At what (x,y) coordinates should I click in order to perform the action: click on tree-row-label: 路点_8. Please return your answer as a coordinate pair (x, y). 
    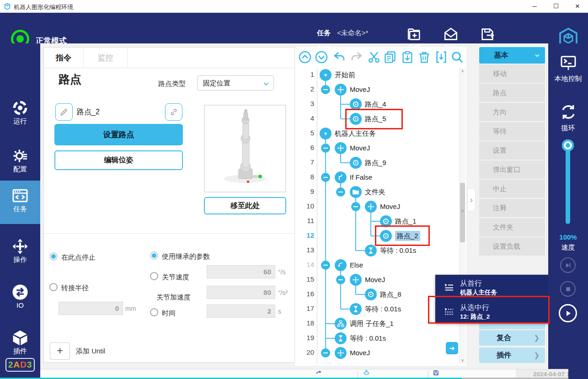
    Looking at the image, I should click on (390, 294).